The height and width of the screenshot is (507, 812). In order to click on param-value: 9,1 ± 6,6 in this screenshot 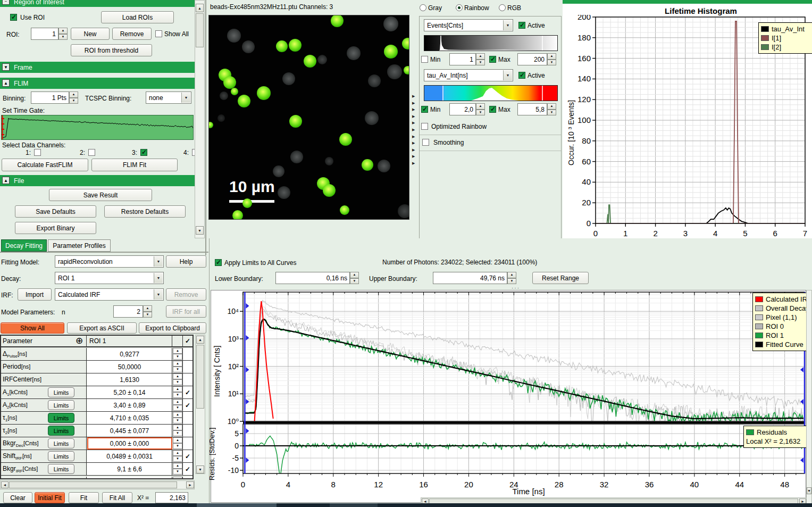, I will do `click(130, 469)`.